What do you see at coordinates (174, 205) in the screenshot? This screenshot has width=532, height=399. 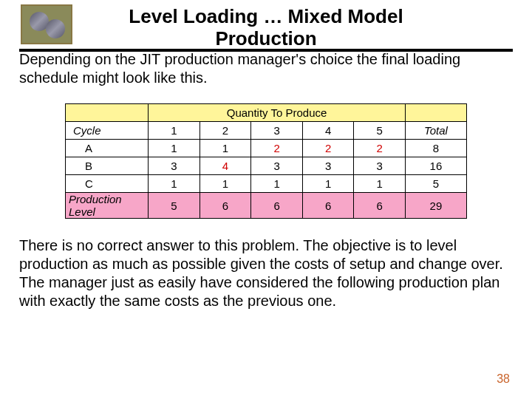 I see `summary-cell: 5` at bounding box center [174, 205].